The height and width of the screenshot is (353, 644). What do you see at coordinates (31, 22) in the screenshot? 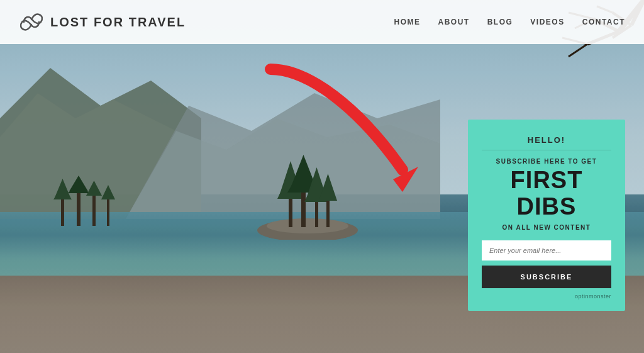
I see `logo-icon` at bounding box center [31, 22].